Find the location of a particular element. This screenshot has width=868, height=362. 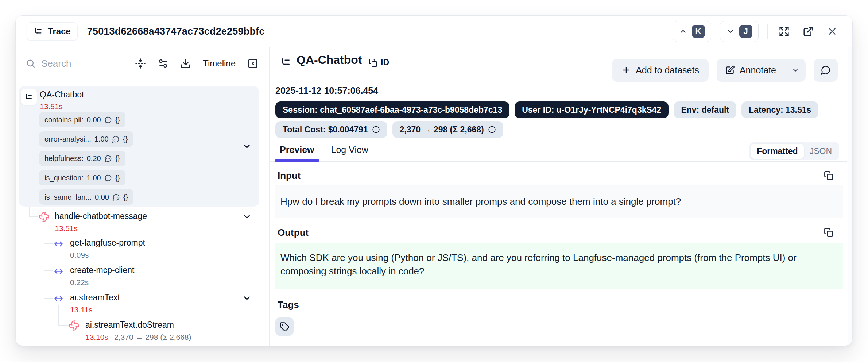

timeline-toggle: Timeline is located at coordinates (219, 63).